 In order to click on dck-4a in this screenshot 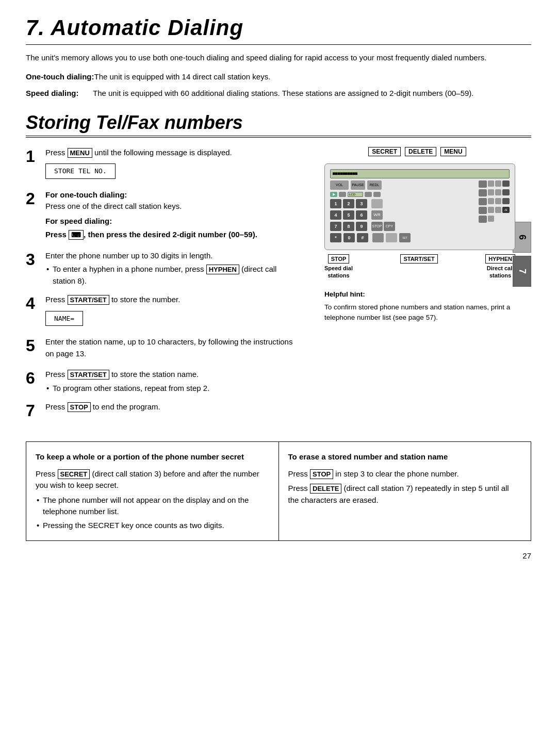, I will do `click(483, 210)`.